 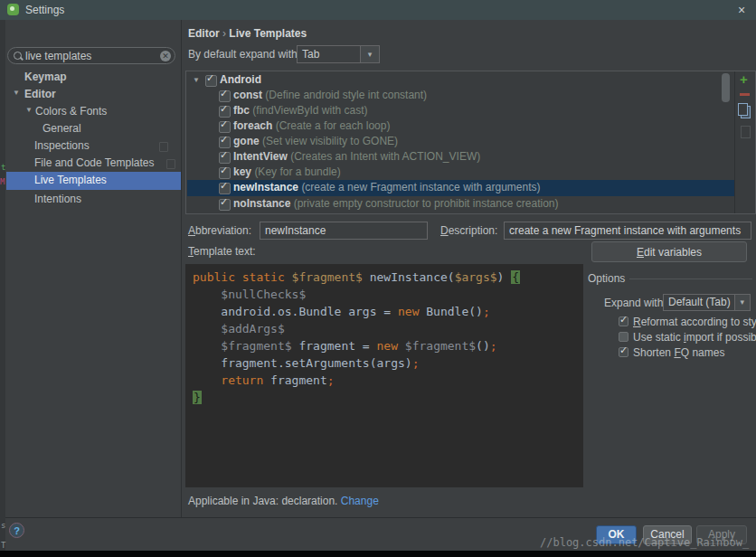 What do you see at coordinates (722, 535) in the screenshot?
I see `apply-button: Apply` at bounding box center [722, 535].